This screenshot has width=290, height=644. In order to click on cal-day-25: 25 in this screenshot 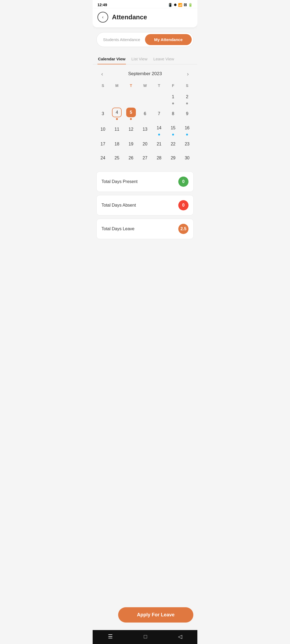, I will do `click(117, 158)`.